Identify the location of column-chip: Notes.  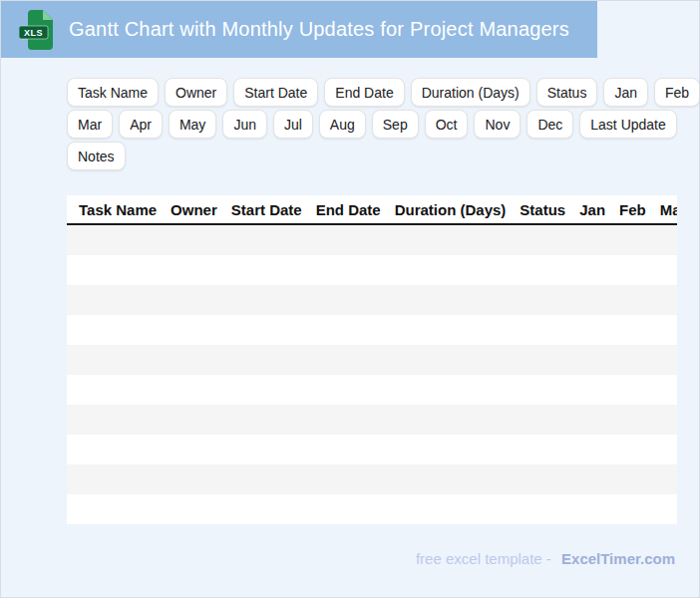
(96, 155).